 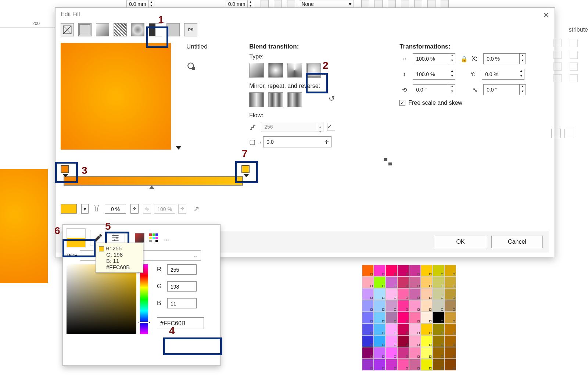 What do you see at coordinates (173, 30) in the screenshot?
I see `fill-texture-tab` at bounding box center [173, 30].